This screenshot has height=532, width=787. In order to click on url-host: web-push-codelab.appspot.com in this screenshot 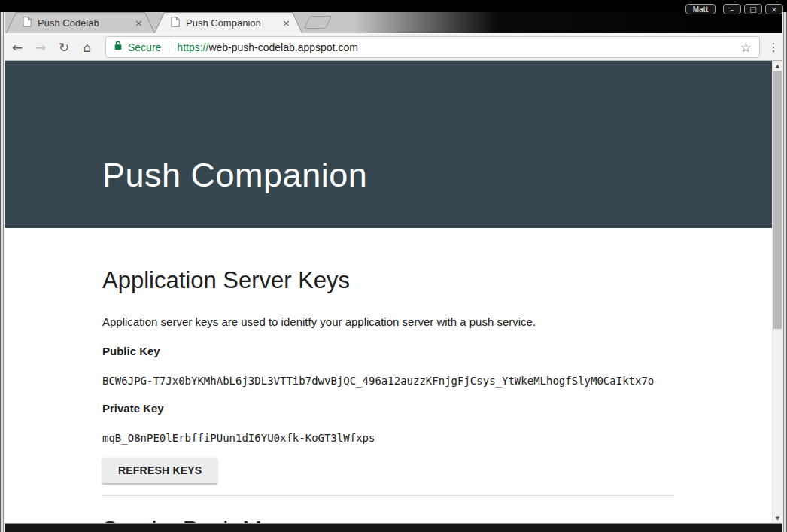, I will do `click(283, 47)`.